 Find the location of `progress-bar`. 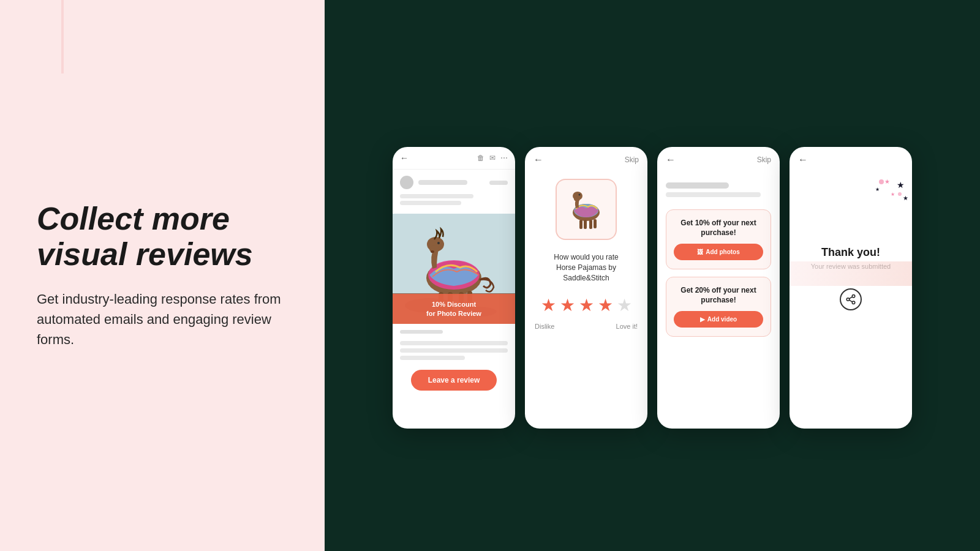

progress-bar is located at coordinates (421, 332).